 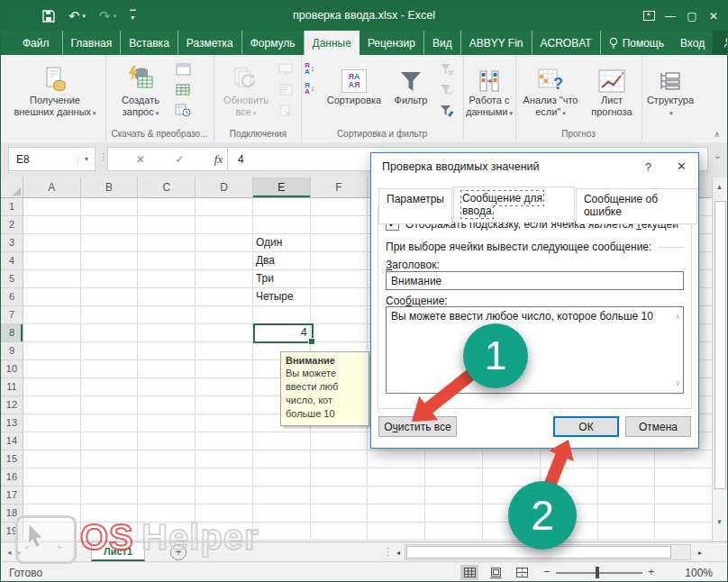 What do you see at coordinates (13, 532) in the screenshot?
I see `row-header-19: 19` at bounding box center [13, 532].